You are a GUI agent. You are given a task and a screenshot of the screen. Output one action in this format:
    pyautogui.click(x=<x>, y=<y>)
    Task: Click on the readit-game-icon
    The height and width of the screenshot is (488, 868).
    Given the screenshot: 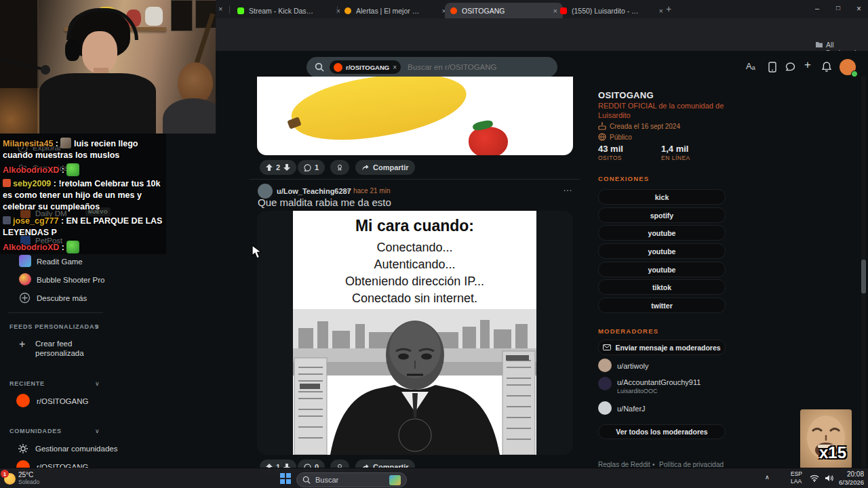 What is the action you would take?
    pyautogui.click(x=25, y=261)
    